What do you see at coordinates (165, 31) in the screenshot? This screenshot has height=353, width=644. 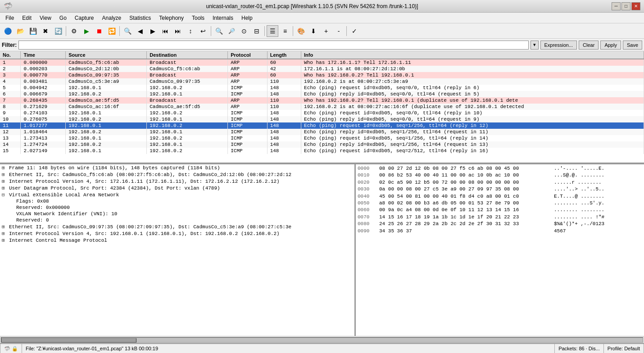 I see `go-first-button: ⏮` at bounding box center [165, 31].